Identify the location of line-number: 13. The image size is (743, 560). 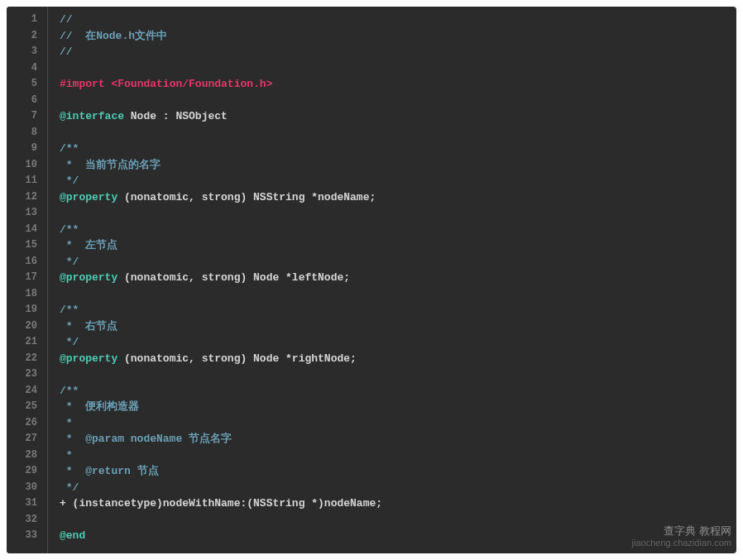
(26, 213).